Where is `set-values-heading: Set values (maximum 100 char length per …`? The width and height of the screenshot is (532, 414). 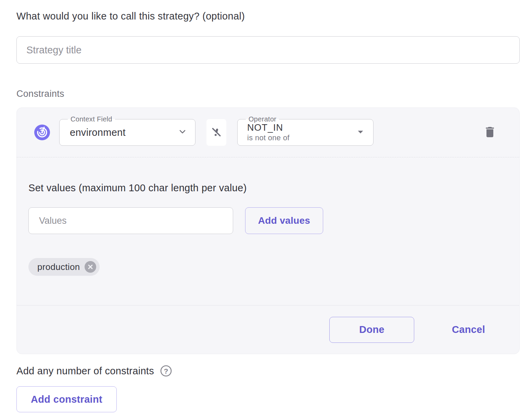
set-values-heading: Set values (maximum 100 char length per … is located at coordinates (268, 188).